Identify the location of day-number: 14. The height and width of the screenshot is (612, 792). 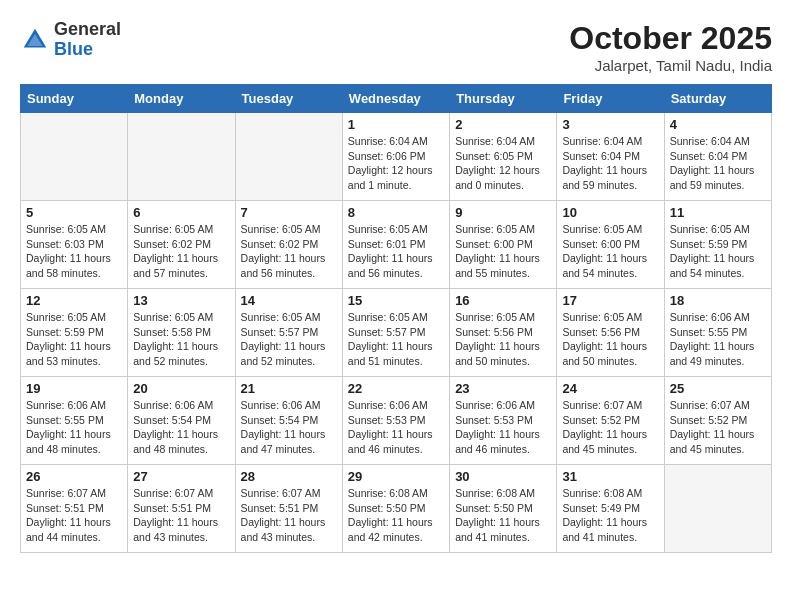
(289, 300).